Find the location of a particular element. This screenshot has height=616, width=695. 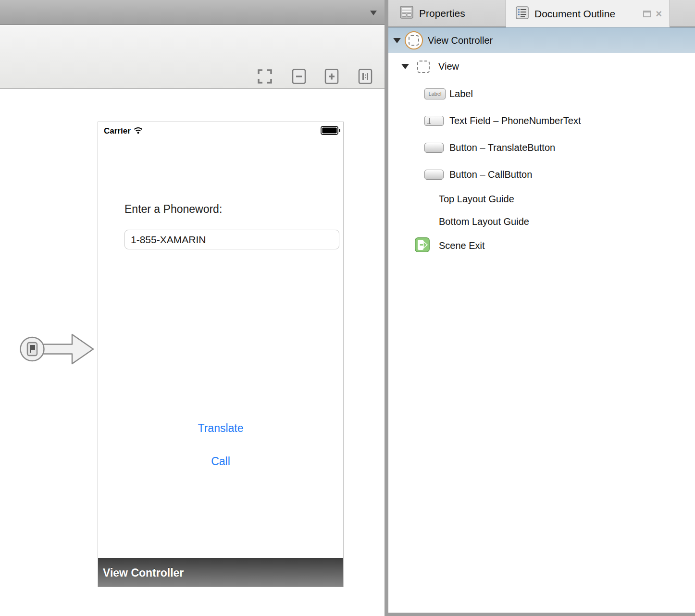

tab-document-outline: Document Outline × is located at coordinates (588, 13).